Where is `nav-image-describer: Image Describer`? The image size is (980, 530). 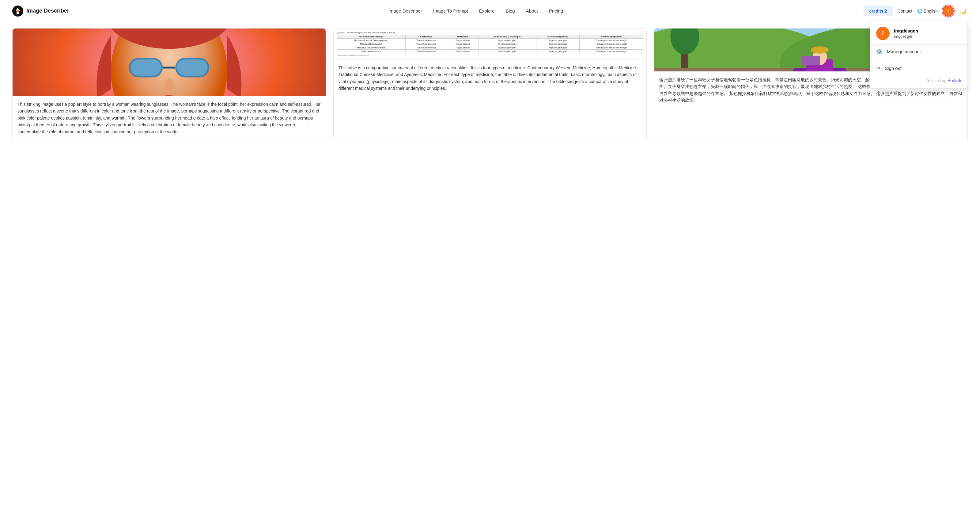 nav-image-describer: Image Describer is located at coordinates (406, 11).